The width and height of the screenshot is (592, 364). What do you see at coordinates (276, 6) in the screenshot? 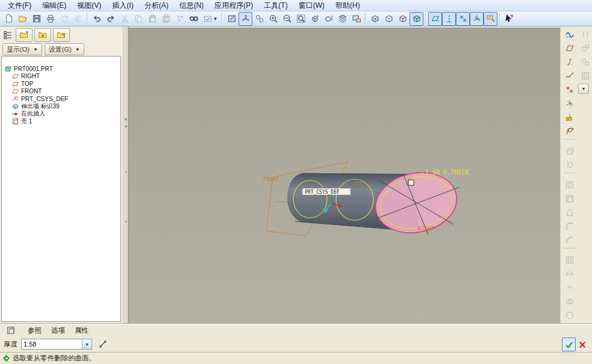
I see `menu-tools: 工具(T)` at bounding box center [276, 6].